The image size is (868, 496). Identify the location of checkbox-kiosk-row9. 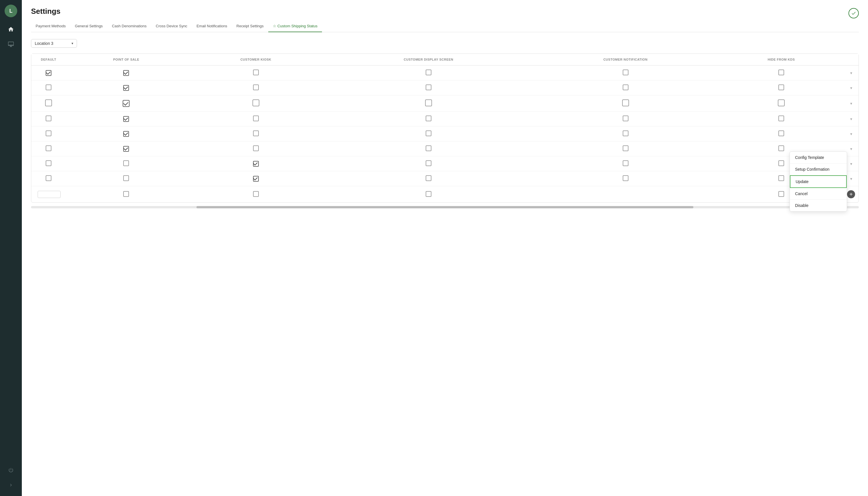
(256, 194).